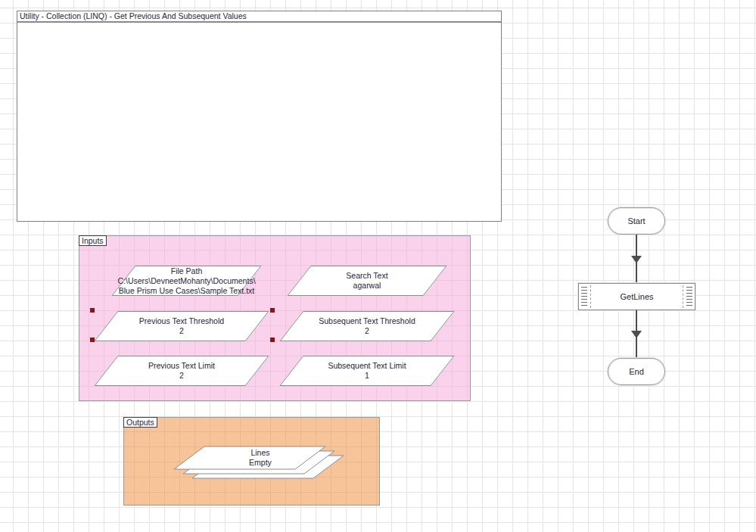 The image size is (756, 532). What do you see at coordinates (636, 297) in the screenshot?
I see `subprocess-node-label: GetLines` at bounding box center [636, 297].